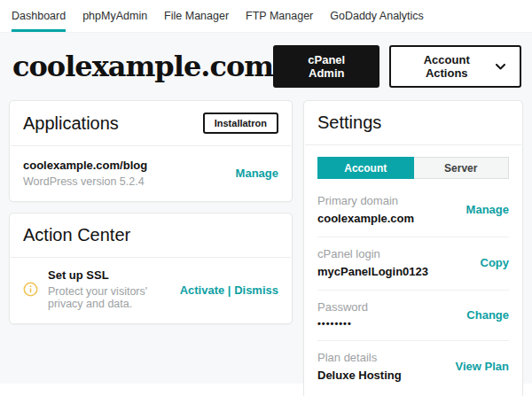  I want to click on applications-card: Applications Installatron coolexample.co…, so click(151, 151).